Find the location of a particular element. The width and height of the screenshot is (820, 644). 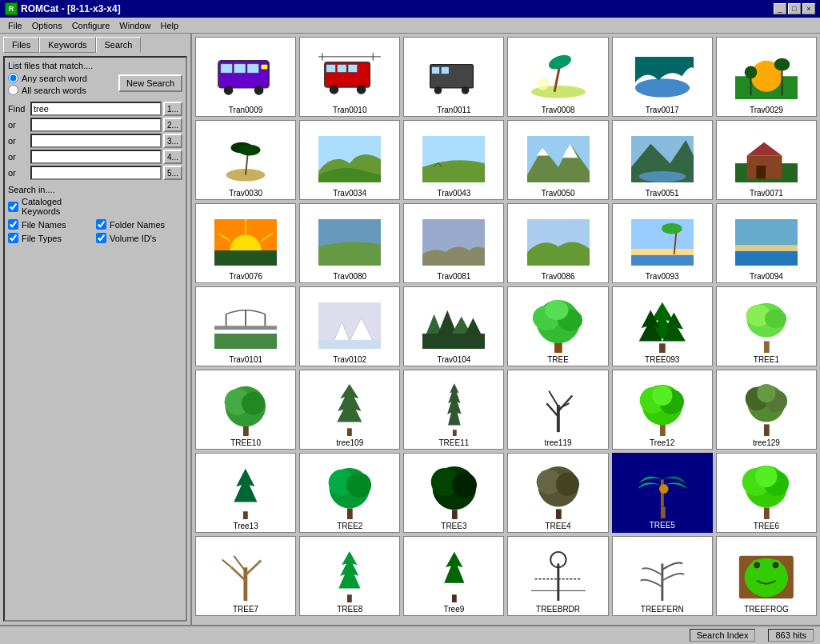

image-cell-treebrdr: TREEBRDR is located at coordinates (558, 576).